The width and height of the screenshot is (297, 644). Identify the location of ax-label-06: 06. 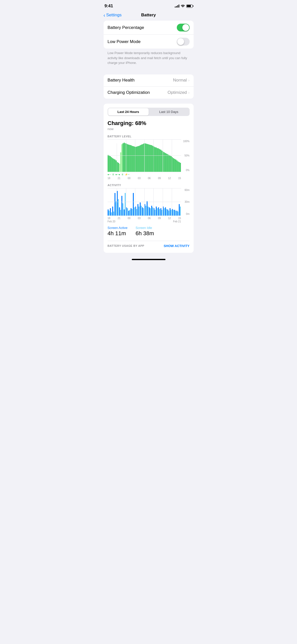
(149, 218).